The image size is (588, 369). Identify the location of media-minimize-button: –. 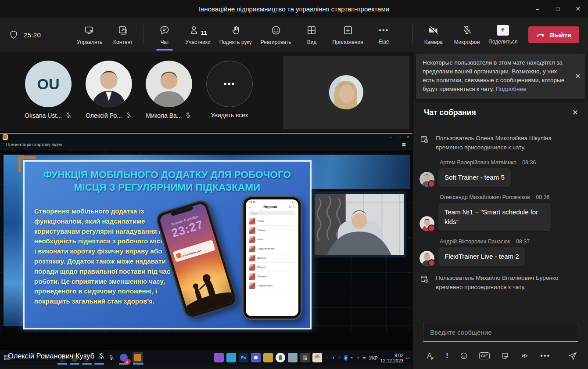
(391, 137).